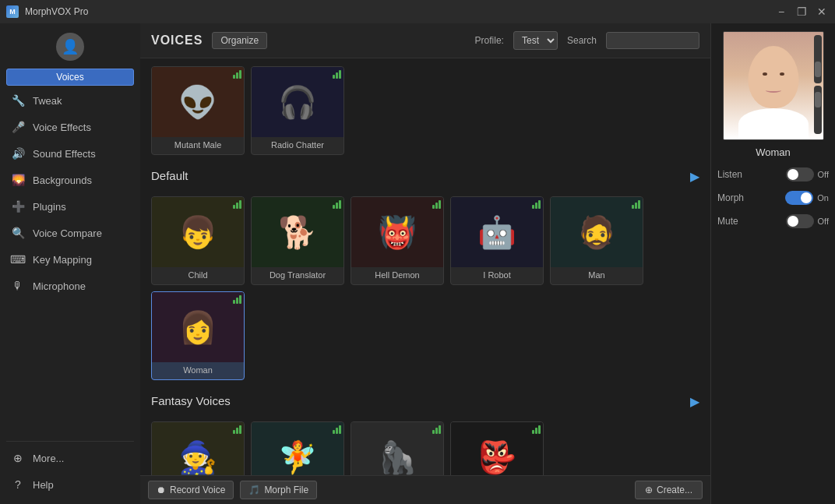 The image size is (835, 504). I want to click on voice-card-giant: 🦍 Giant, so click(397, 449).